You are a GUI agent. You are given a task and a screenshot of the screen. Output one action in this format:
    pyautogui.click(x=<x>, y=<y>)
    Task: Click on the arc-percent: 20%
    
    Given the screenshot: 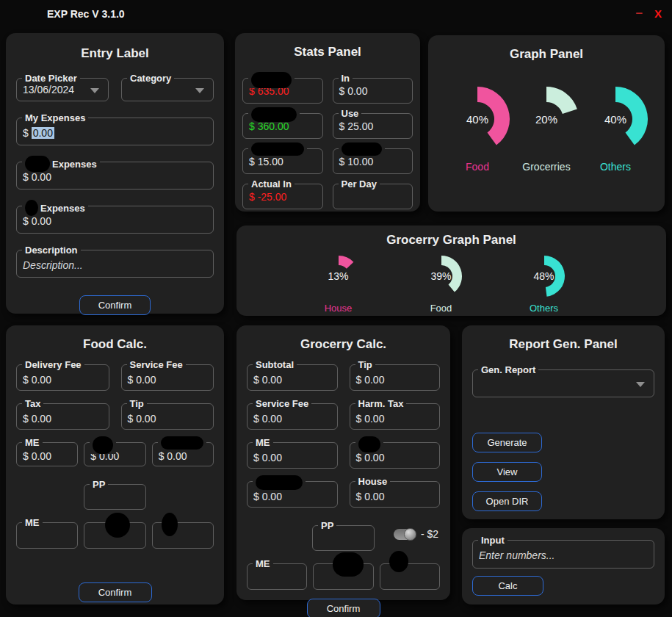 What is the action you would take?
    pyautogui.click(x=546, y=119)
    